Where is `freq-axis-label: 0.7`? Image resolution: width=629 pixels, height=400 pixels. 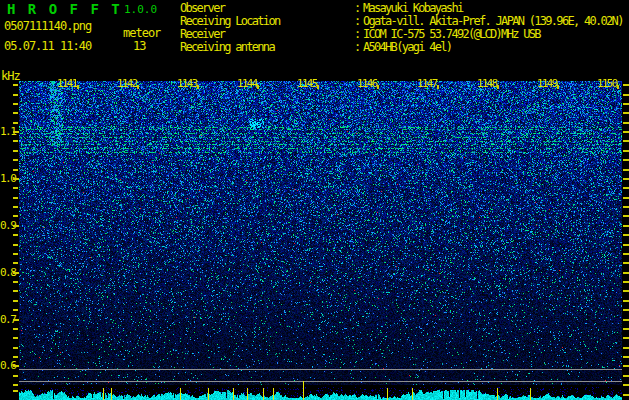
freq-axis-label: 0.7 is located at coordinates (7, 320).